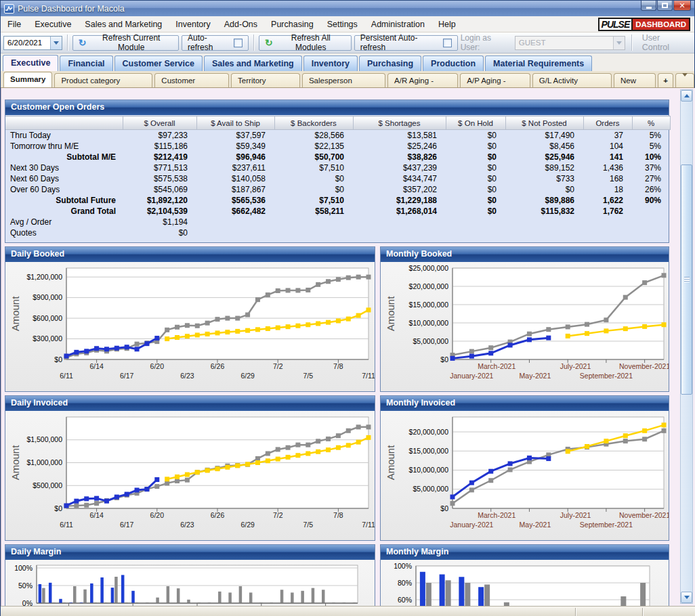  Describe the element at coordinates (649, 8) in the screenshot. I see `minimize-icon` at that location.